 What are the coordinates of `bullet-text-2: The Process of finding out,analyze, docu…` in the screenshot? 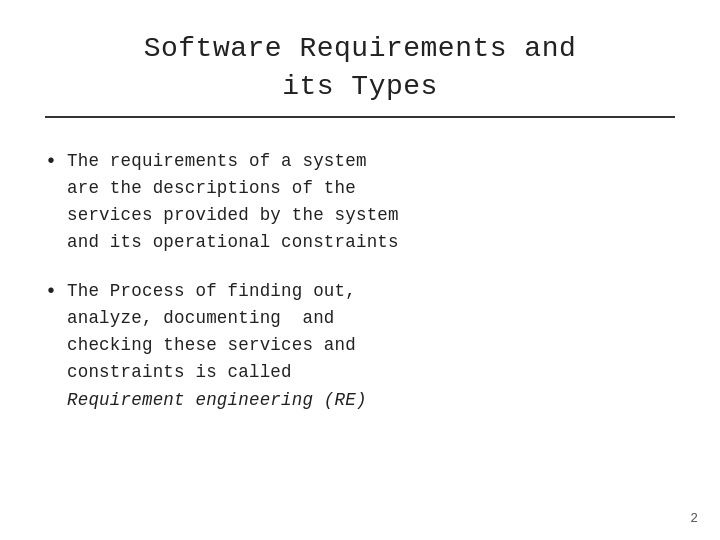 It's located at (217, 346).